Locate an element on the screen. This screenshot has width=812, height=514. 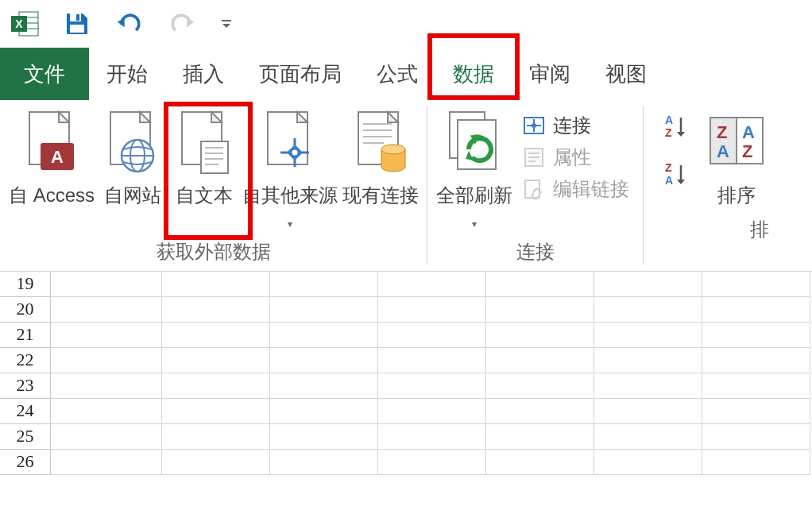
sheet-row: 26 is located at coordinates (406, 462).